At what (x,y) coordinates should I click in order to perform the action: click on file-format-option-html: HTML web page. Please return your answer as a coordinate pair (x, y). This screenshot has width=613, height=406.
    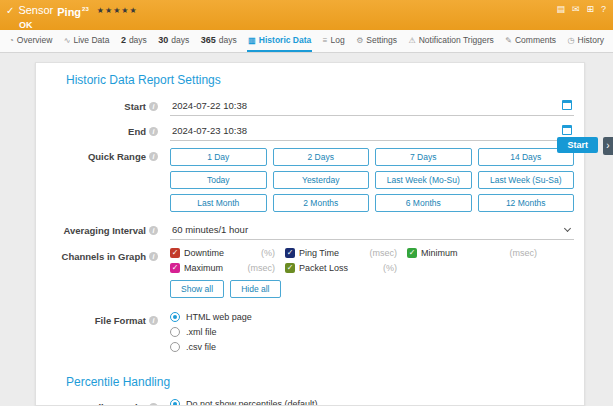
    Looking at the image, I should click on (372, 317).